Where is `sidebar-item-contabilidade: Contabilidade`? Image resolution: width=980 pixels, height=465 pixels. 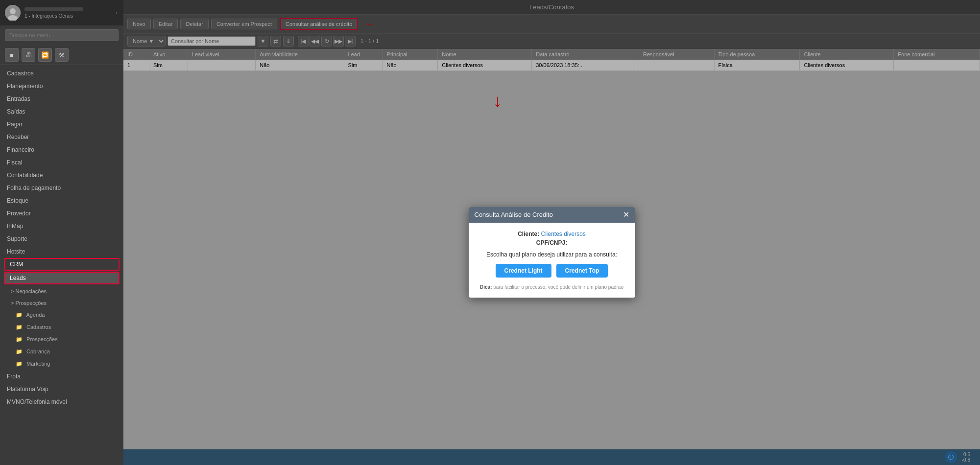 sidebar-item-contabilidade: Contabilidade is located at coordinates (62, 175).